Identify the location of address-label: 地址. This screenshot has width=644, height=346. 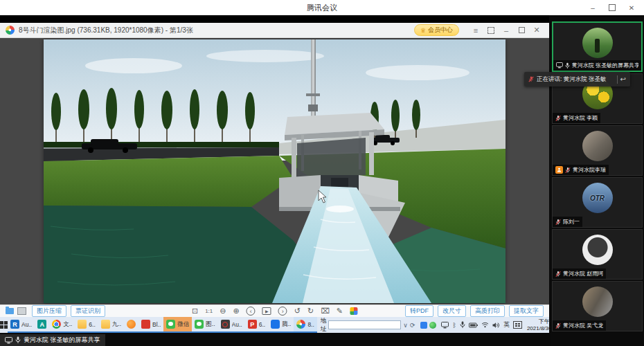
(324, 325).